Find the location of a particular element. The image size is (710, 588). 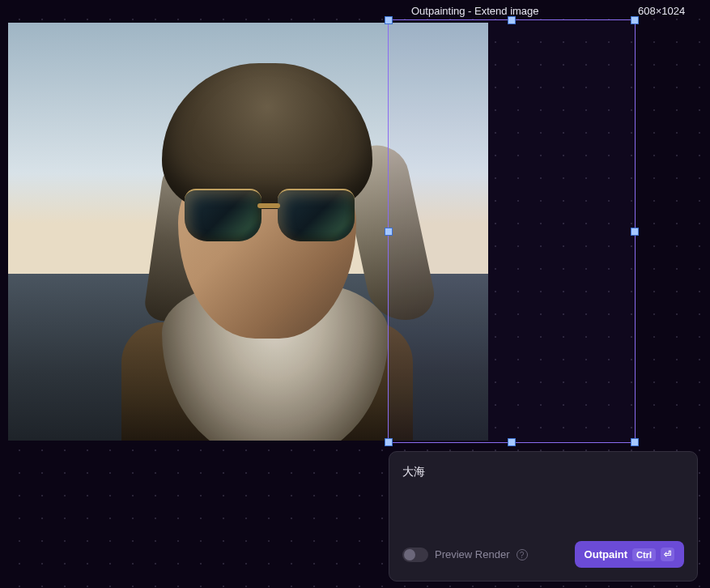

resize-handle-tl is located at coordinates (389, 20).